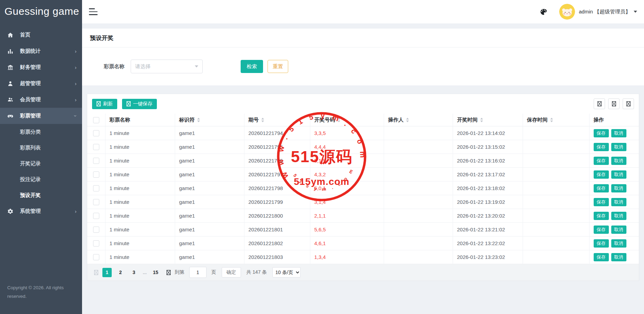  I want to click on table-header-cell: 彩票名称, so click(140, 120).